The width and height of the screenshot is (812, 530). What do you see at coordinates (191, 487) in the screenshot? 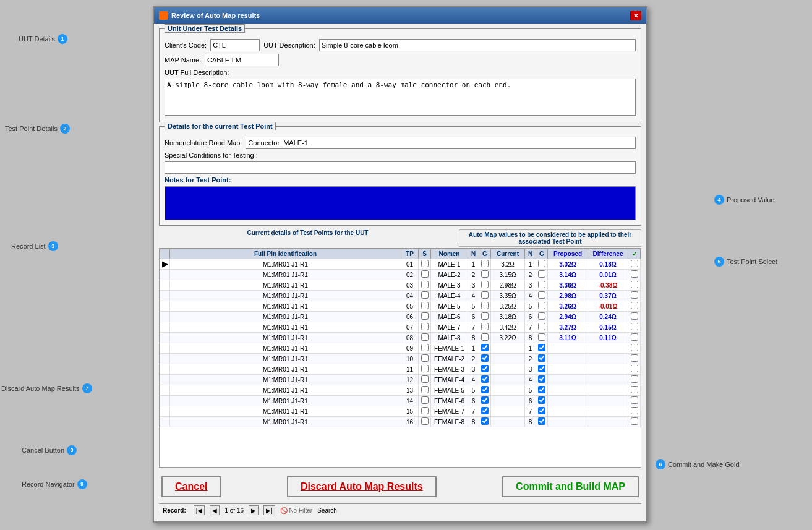
I see `cancel-button: Cancel` at bounding box center [191, 487].